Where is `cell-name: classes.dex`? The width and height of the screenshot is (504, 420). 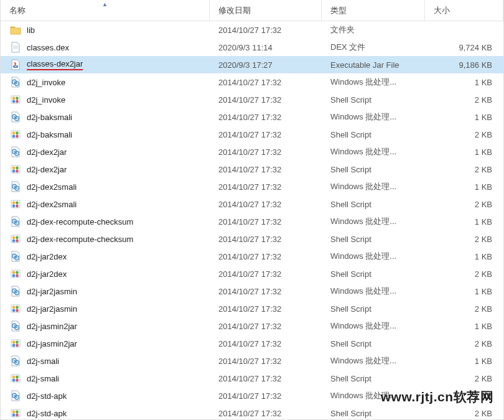
cell-name: classes.dex is located at coordinates (105, 47).